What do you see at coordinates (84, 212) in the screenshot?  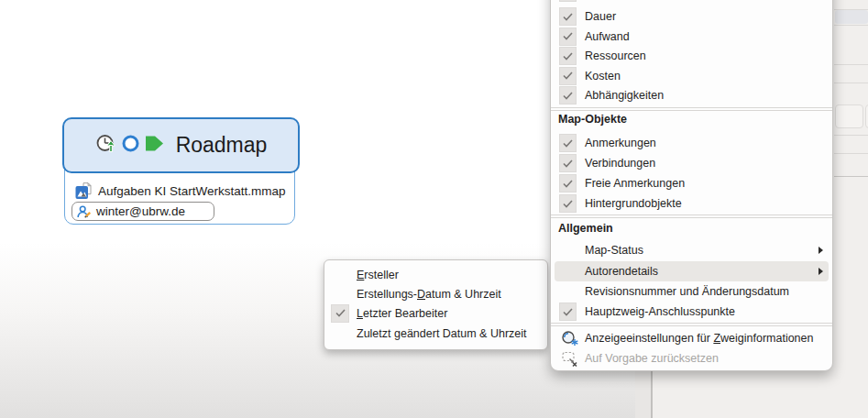 I see `author-edit-icon` at bounding box center [84, 212].